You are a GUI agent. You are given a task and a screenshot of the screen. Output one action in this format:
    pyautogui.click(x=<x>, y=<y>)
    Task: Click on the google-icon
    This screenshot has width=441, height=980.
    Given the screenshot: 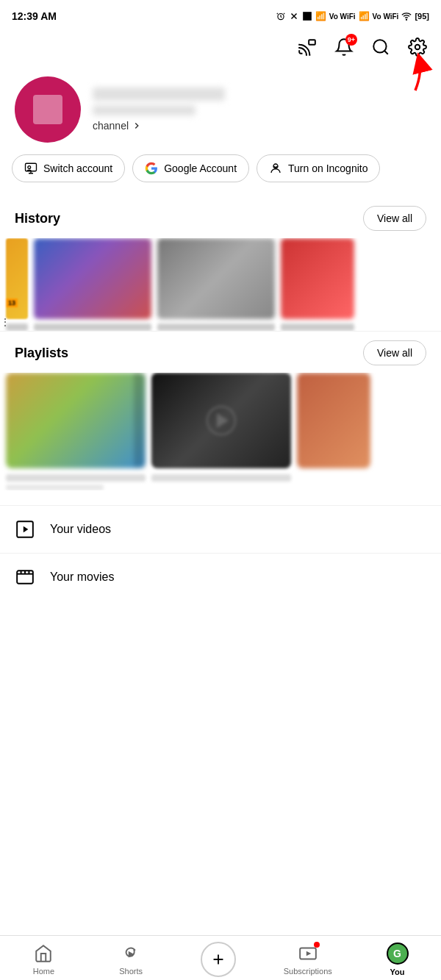 What is the action you would take?
    pyautogui.click(x=151, y=168)
    